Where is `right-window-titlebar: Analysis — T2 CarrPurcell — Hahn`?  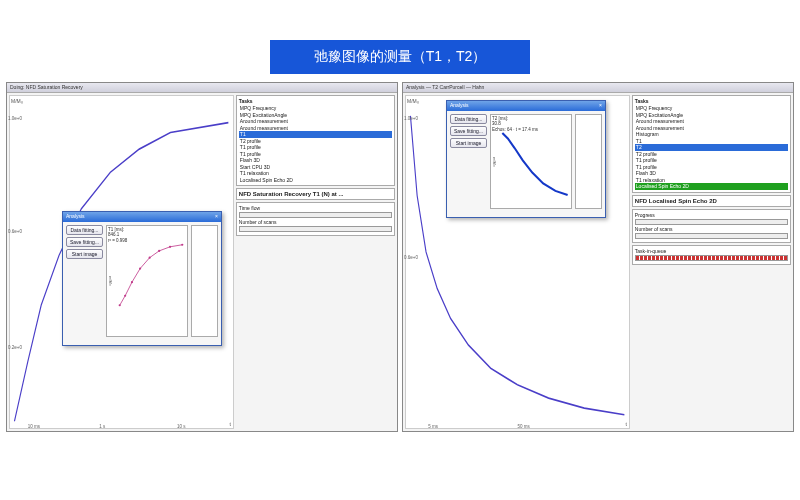 right-window-titlebar: Analysis — T2 CarrPurcell — Hahn is located at coordinates (598, 88).